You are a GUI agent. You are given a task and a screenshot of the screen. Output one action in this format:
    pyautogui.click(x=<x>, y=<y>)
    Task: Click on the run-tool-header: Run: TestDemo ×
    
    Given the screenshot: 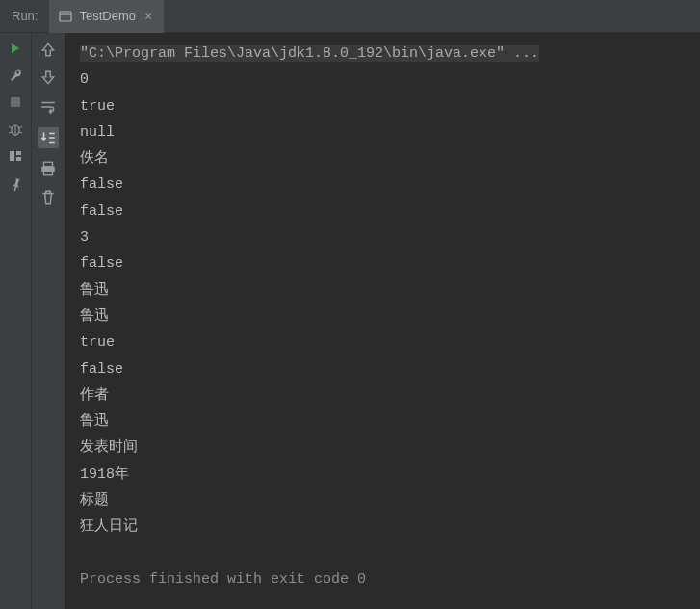 What is the action you would take?
    pyautogui.click(x=350, y=16)
    